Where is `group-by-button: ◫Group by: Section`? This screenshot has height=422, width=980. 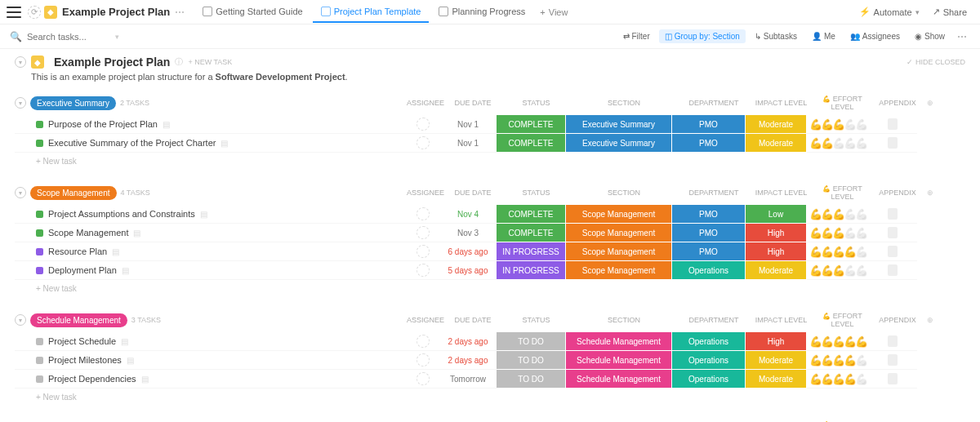
group-by-button: ◫Group by: Section is located at coordinates (702, 36).